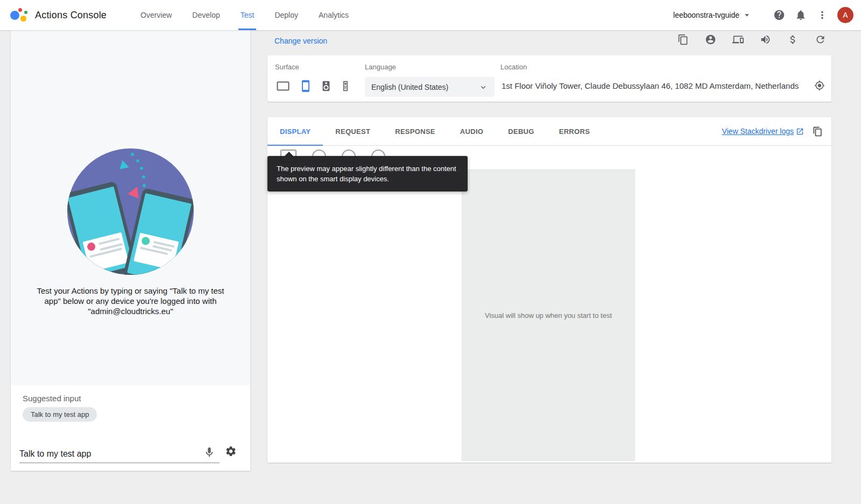  I want to click on chevron-down-icon, so click(483, 87).